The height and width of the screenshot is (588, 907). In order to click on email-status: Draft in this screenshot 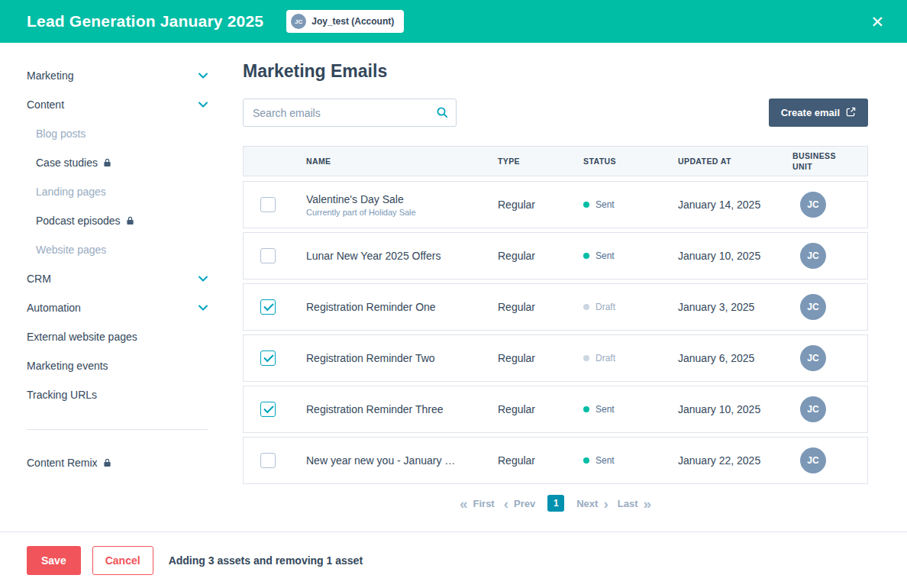, I will do `click(631, 358)`.